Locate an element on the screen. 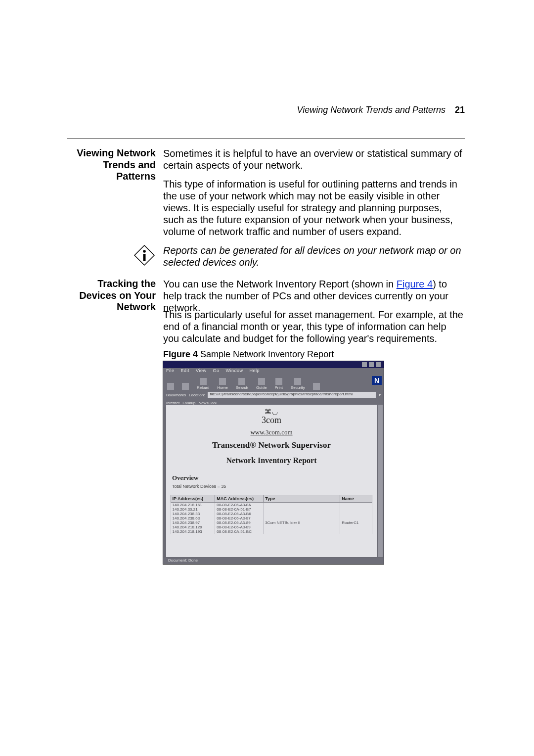 Image resolution: width=534 pixels, height=756 pixels. table-row: 140.204.238.6308-08-E2-06-A3-87 is located at coordinates (271, 519).